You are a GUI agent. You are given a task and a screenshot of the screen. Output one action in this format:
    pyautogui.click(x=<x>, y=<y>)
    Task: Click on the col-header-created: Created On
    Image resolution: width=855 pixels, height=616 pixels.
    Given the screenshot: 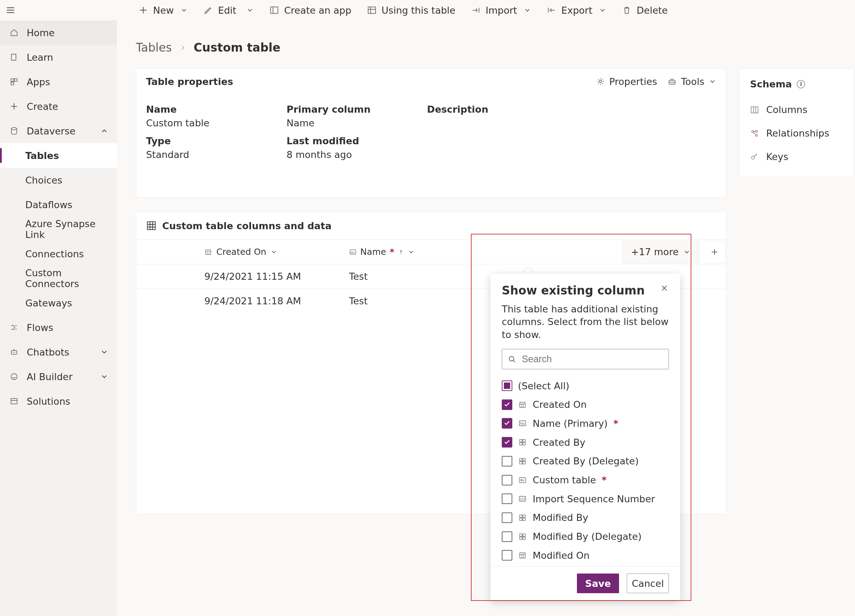 What is the action you would take?
    pyautogui.click(x=273, y=252)
    